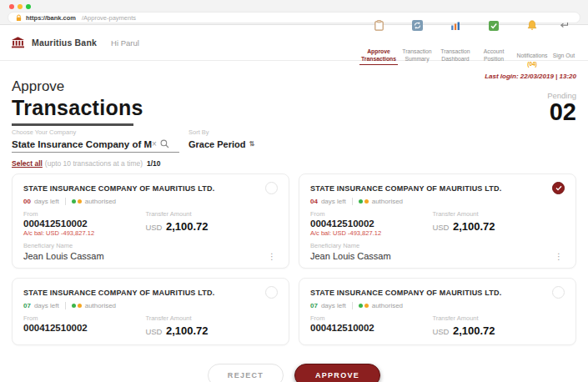 This screenshot has width=588, height=382. Describe the element at coordinates (294, 43) in the screenshot. I see `app-header: Mauritius Bank Hi Parul Approve Transact…` at that location.